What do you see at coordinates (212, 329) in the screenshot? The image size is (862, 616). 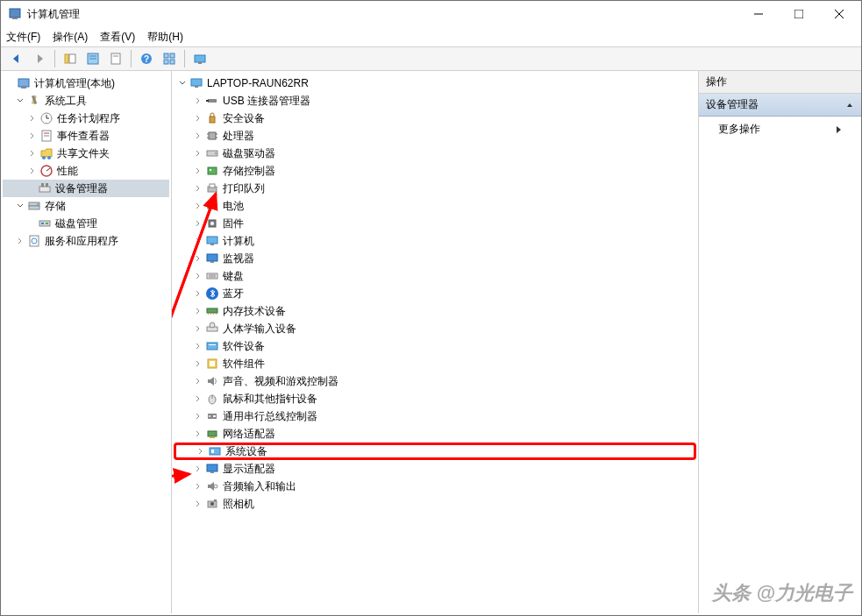 I see `hid-icon` at bounding box center [212, 329].